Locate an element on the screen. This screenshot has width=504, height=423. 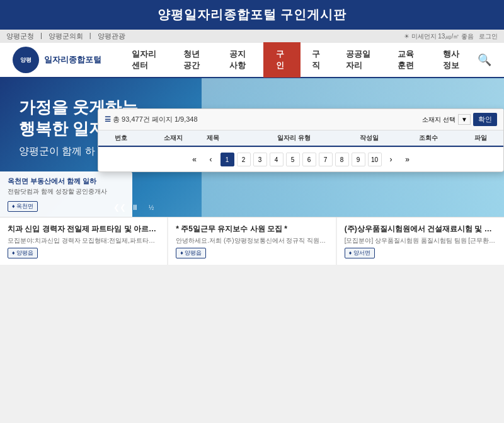
card-1-tag: ♦ 양평읍 is located at coordinates (23, 253).